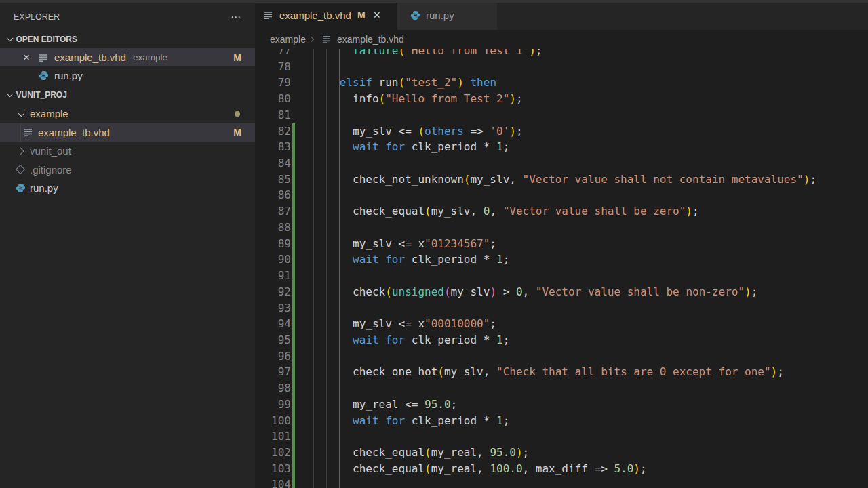 Image resolution: width=868 pixels, height=488 pixels. I want to click on line-number: 78, so click(273, 67).